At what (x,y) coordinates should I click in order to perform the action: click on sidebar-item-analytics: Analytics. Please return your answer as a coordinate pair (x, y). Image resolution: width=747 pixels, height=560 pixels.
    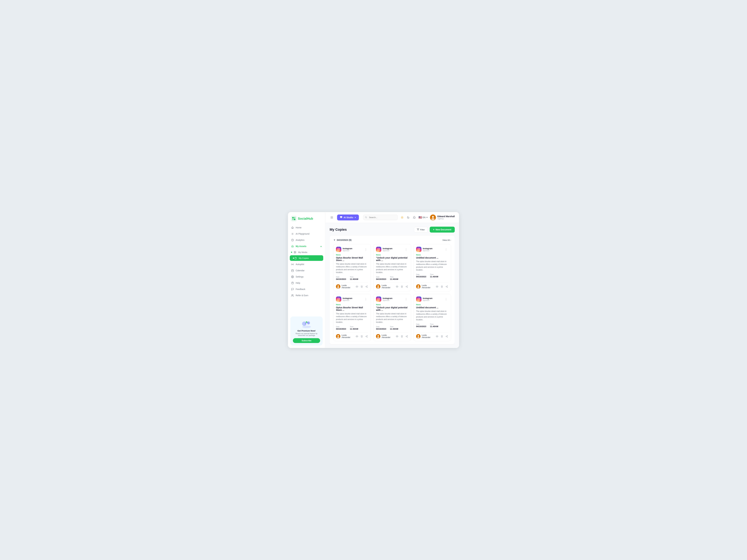
    Looking at the image, I should click on (307, 240).